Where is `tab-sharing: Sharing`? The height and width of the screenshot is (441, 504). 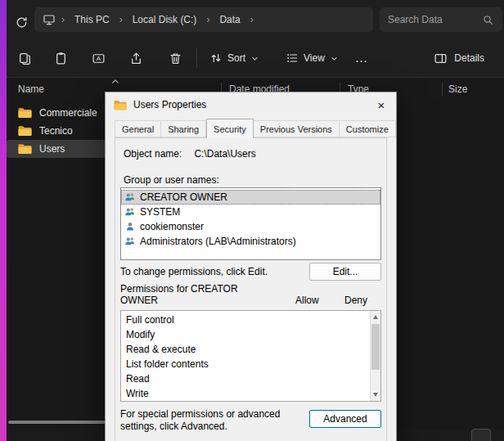
tab-sharing: Sharing is located at coordinates (183, 129).